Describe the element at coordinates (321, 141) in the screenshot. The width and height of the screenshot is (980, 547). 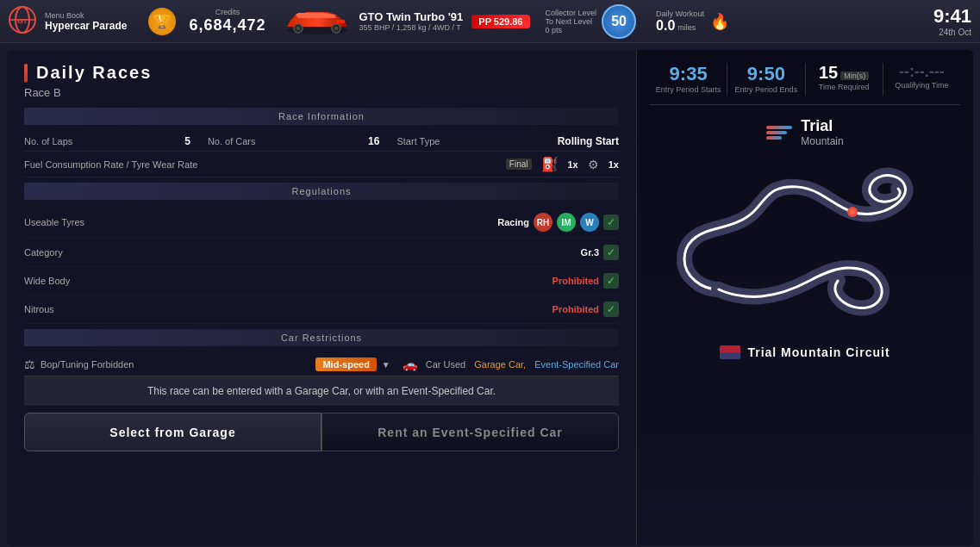
I see `laps-row: No. of Laps 5 No. of Cars 16 Start Type …` at that location.